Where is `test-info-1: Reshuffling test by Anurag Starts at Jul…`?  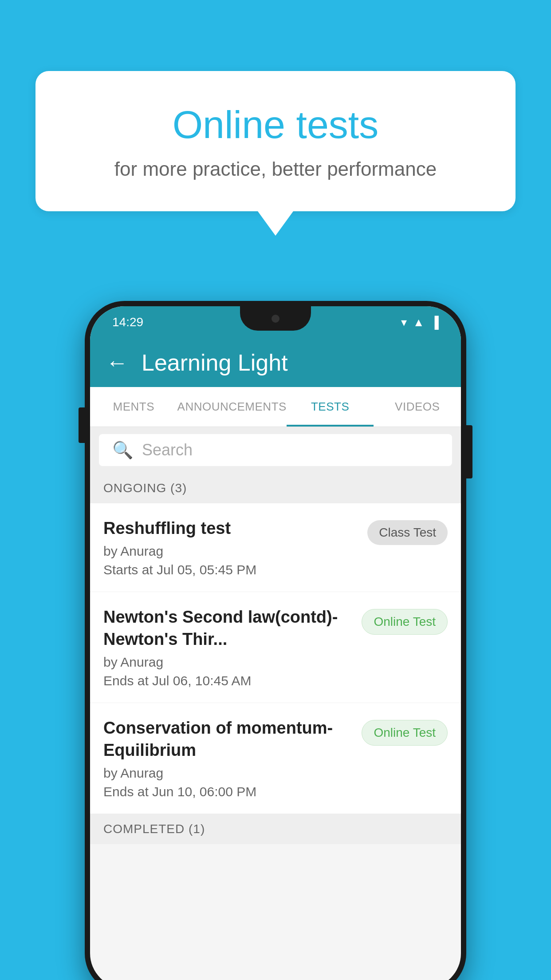
test-info-1: Reshuffling test by Anurag Starts at Jul… is located at coordinates (231, 548).